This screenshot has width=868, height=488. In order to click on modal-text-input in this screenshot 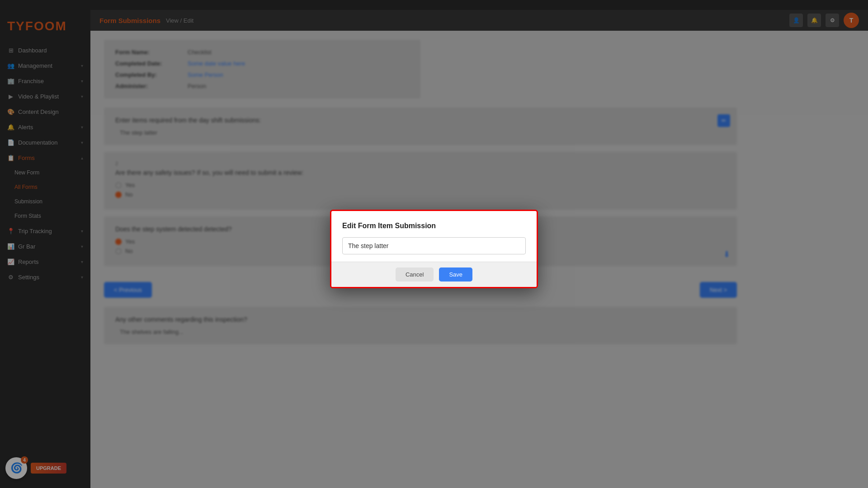, I will do `click(434, 246)`.